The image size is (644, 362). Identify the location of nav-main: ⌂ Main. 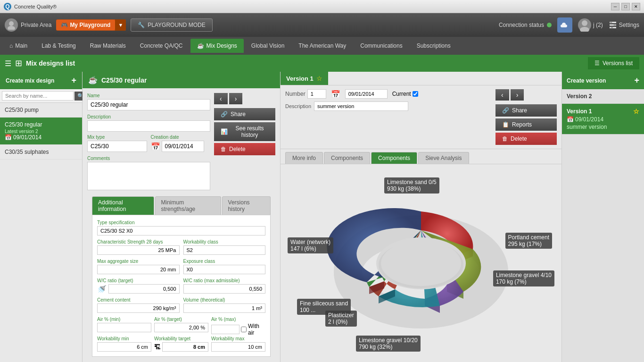
(18, 46).